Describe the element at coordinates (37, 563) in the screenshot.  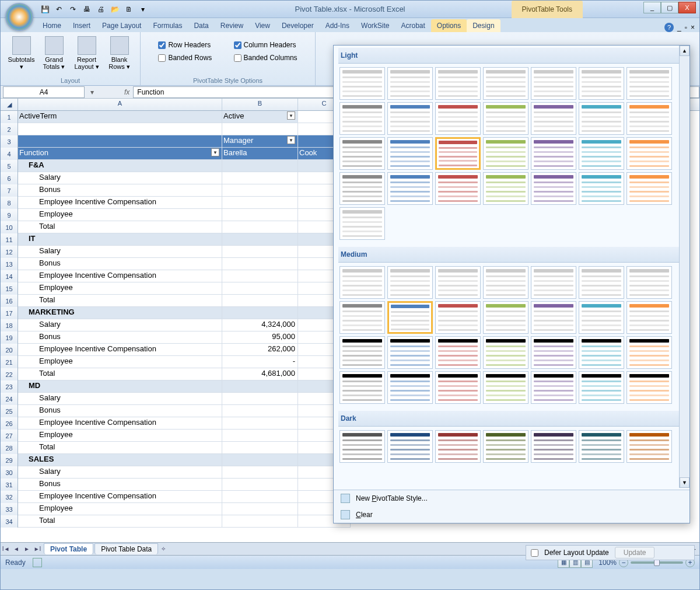
I see `macro-record-icon` at that location.